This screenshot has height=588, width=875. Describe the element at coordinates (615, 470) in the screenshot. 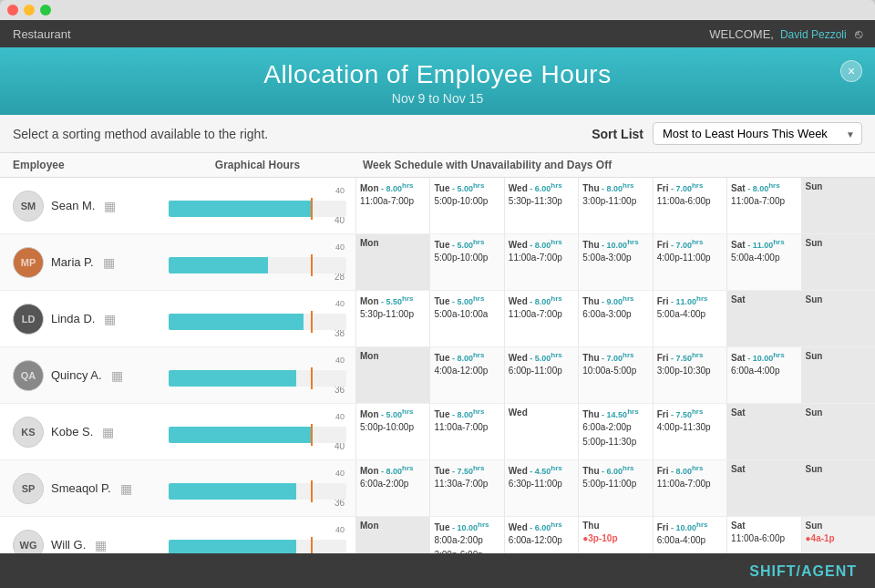

I see `day-header: Thu - 6.00hrs` at that location.